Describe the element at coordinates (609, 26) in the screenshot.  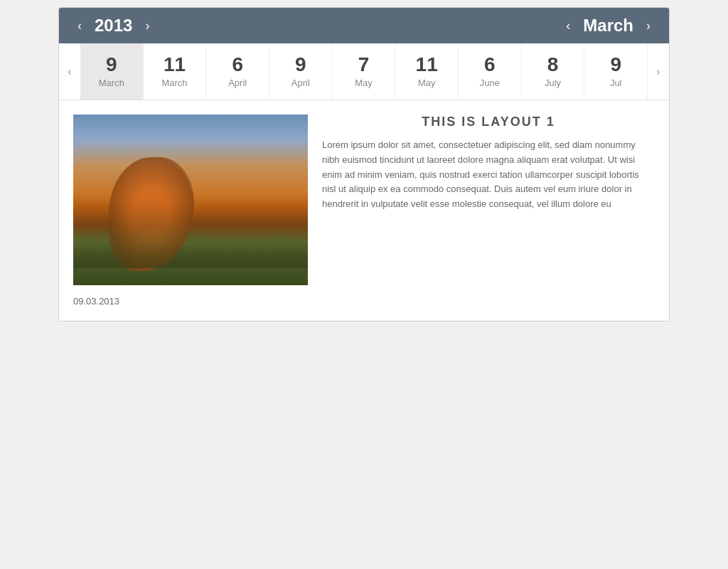
I see `month-label: March` at that location.